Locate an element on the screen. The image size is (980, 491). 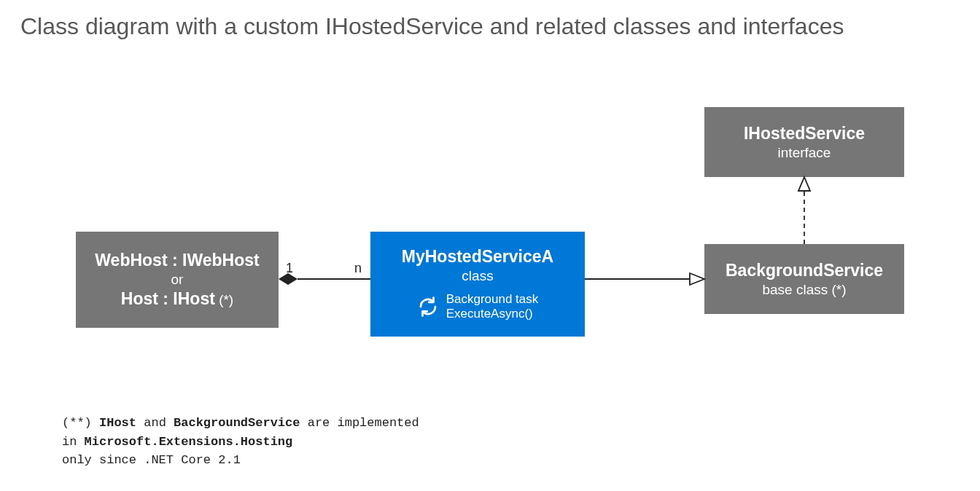
myservice-task-text: Background task ExecuteAsync() is located at coordinates (493, 307).